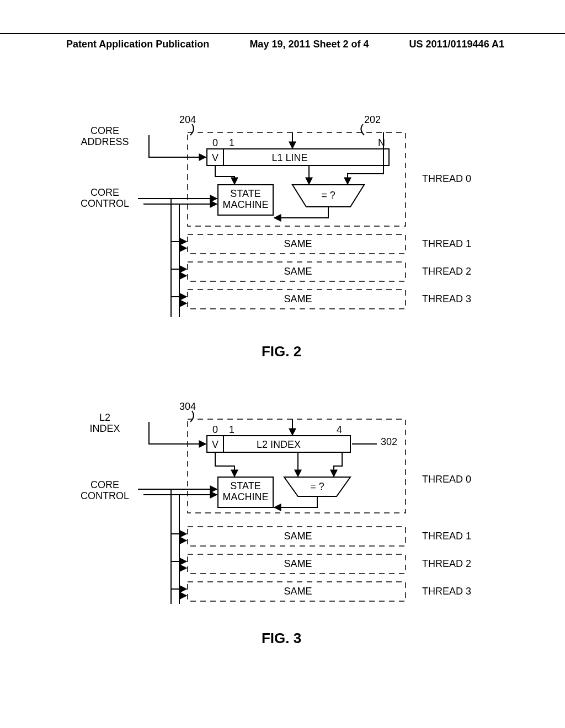 The image size is (565, 728). What do you see at coordinates (188, 120) in the screenshot?
I see `ref-204: 204` at bounding box center [188, 120].